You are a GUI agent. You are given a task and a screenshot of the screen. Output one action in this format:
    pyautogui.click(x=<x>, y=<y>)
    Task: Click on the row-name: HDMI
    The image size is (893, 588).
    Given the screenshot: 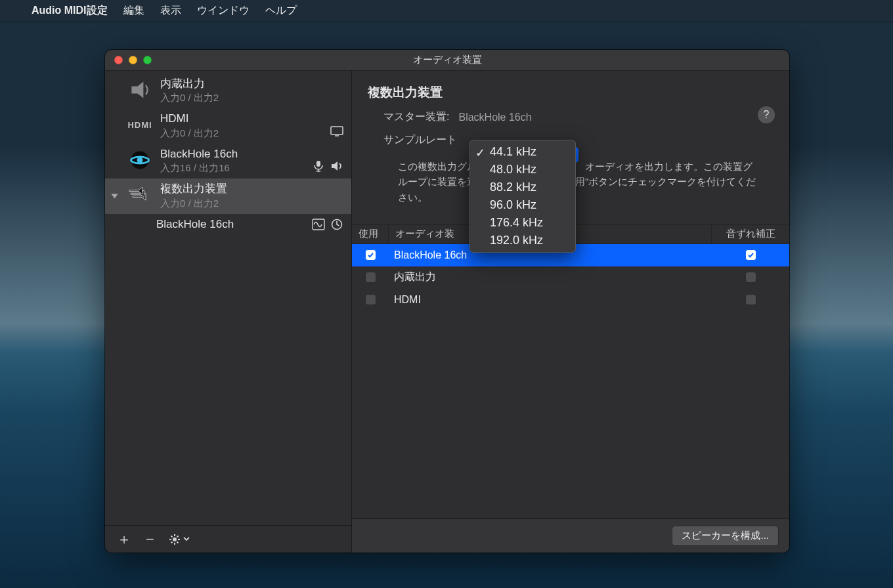 What is the action you would take?
    pyautogui.click(x=550, y=300)
    